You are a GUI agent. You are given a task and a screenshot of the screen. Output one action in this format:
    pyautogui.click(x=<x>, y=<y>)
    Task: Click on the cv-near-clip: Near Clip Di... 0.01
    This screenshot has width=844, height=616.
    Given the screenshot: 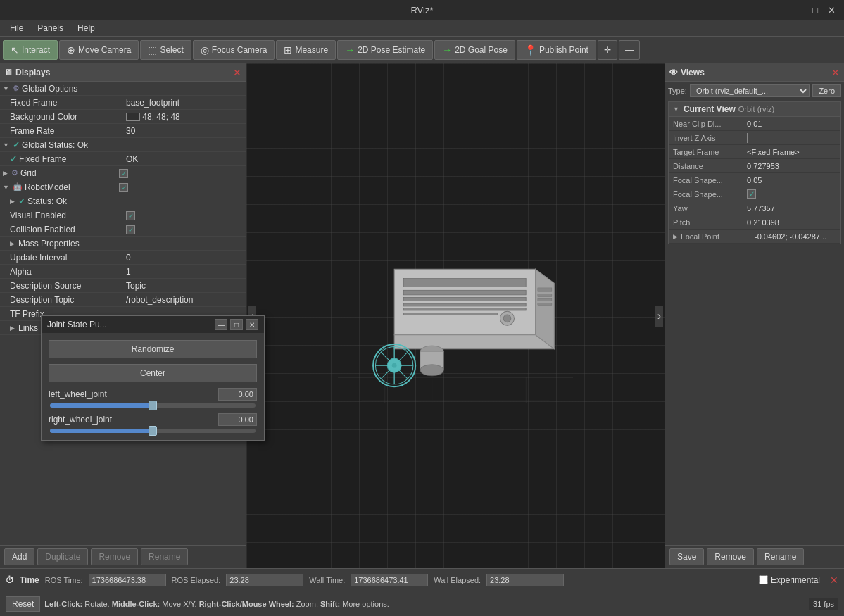 What is the action you would take?
    pyautogui.click(x=755, y=124)
    